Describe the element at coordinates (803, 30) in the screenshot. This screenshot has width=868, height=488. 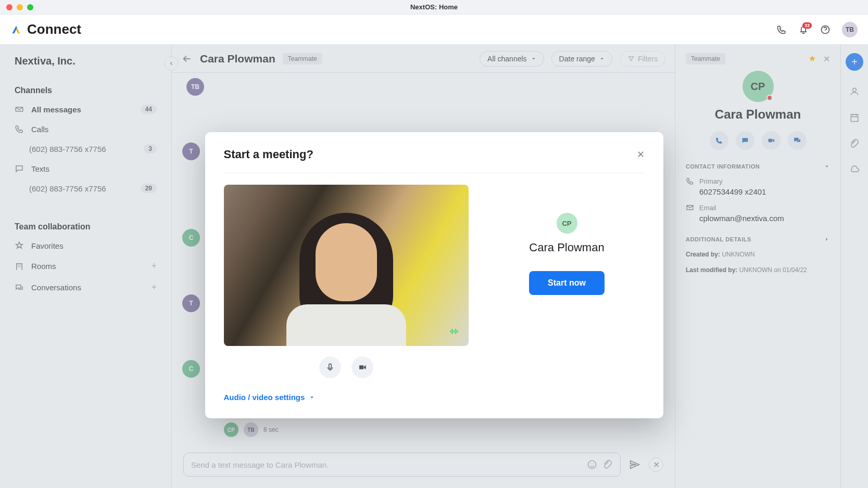
I see `notifications-icon: 33` at that location.